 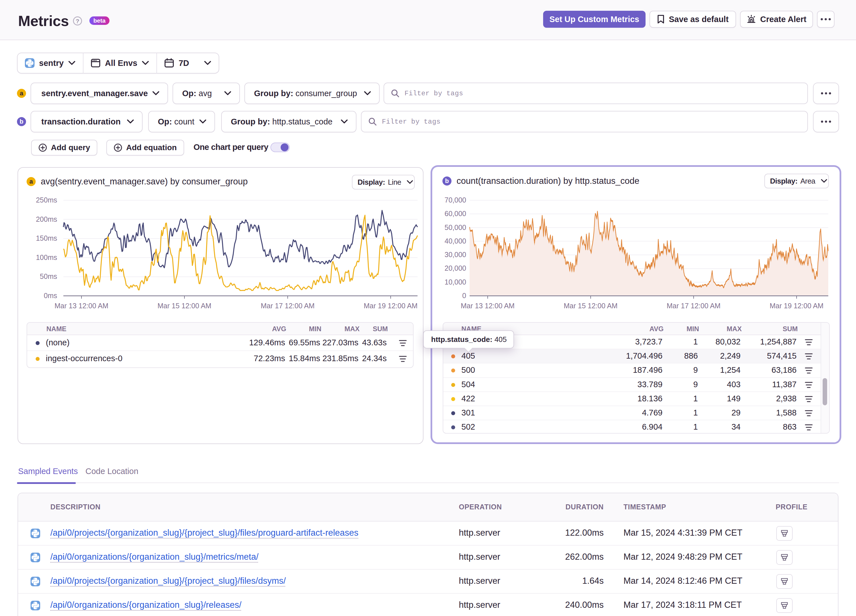 What do you see at coordinates (455, 254) in the screenshot?
I see `svg-text: 30,000` at bounding box center [455, 254].